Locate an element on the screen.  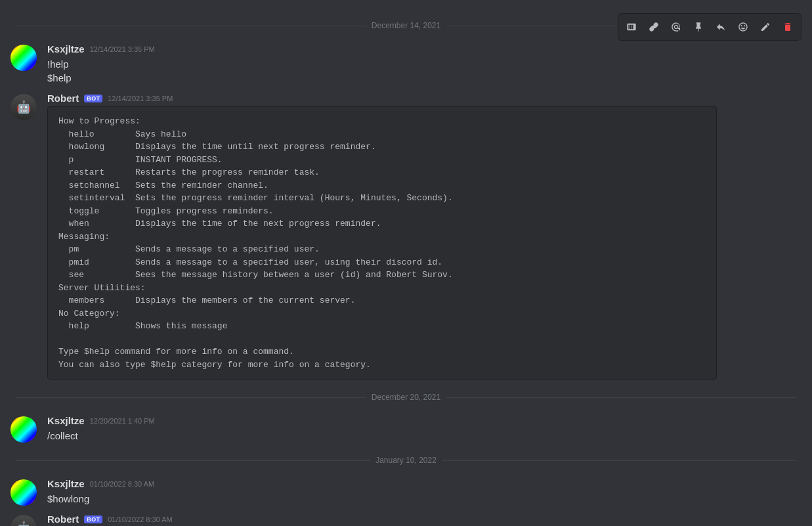
message-header: Ksxjltze 01/10/2022 8:30 AM is located at coordinates (424, 483).